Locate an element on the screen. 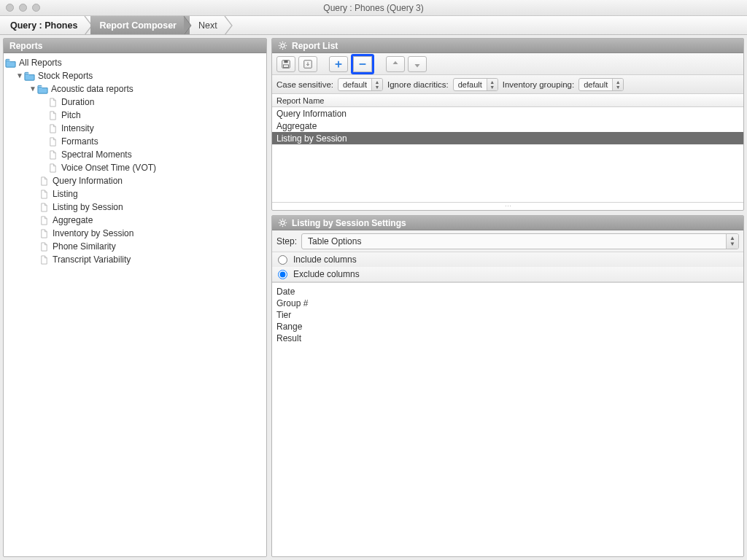 Image resolution: width=747 pixels, height=560 pixels. tree-label: Pitch is located at coordinates (71, 115).